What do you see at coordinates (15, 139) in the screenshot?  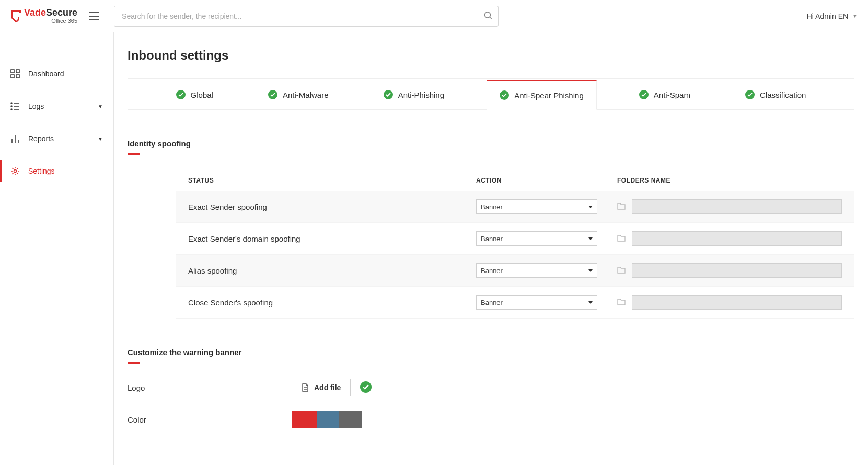 I see `bar-chart-icon` at bounding box center [15, 139].